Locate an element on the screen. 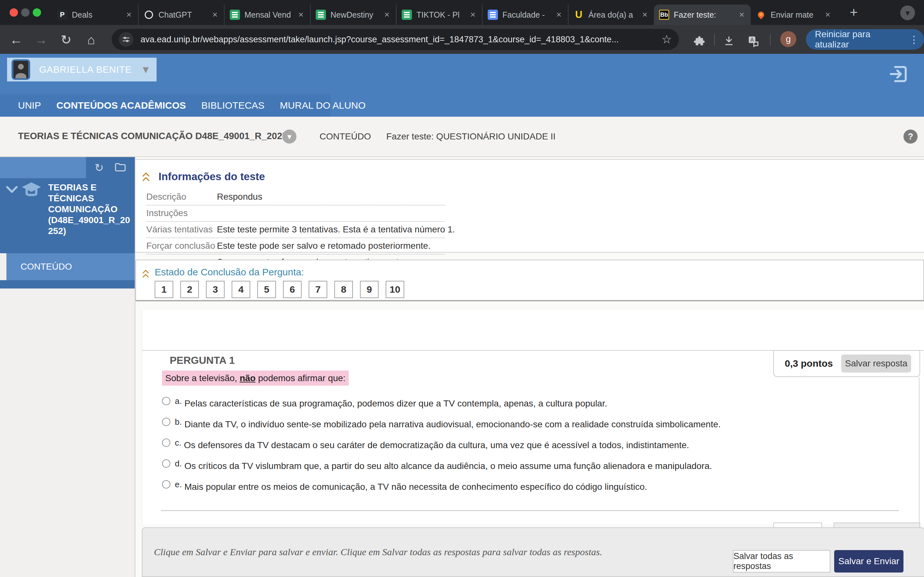  folder-icon is located at coordinates (120, 168).